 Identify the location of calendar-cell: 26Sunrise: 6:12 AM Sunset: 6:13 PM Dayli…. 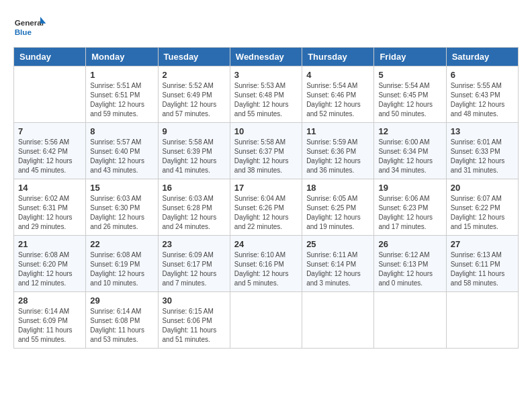
(410, 264).